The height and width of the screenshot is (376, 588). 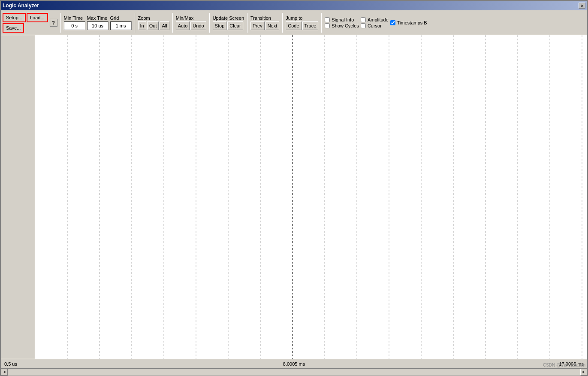 I want to click on update-group: Update Screen Stop Clear, so click(x=228, y=23).